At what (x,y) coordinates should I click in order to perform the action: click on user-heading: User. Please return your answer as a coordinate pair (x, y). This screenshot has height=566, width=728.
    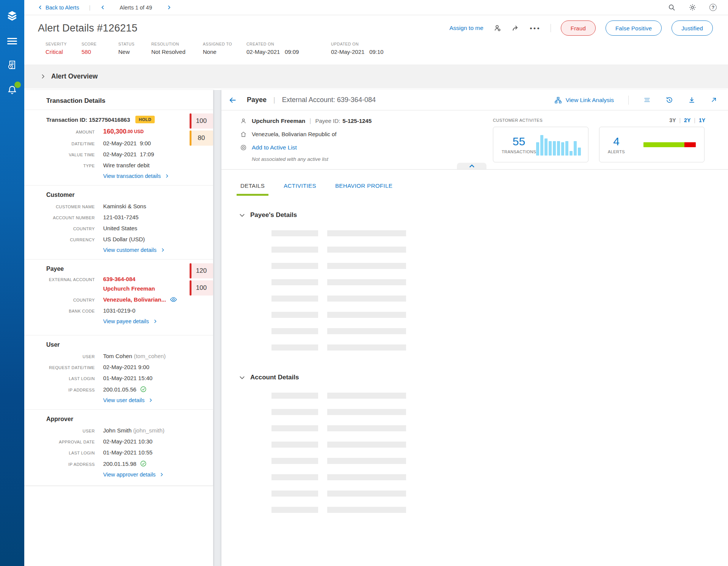
    Looking at the image, I should click on (130, 345).